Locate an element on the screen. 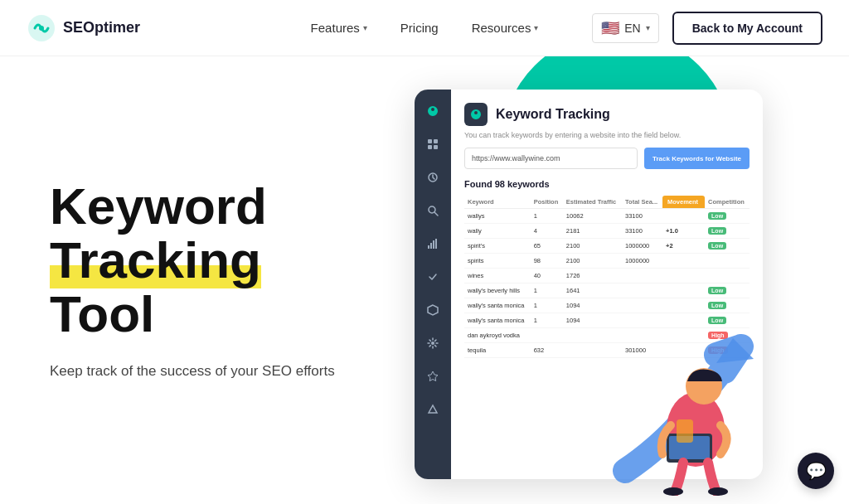 This screenshot has width=849, height=504. back-to-account-button: Back to My Account is located at coordinates (748, 28).